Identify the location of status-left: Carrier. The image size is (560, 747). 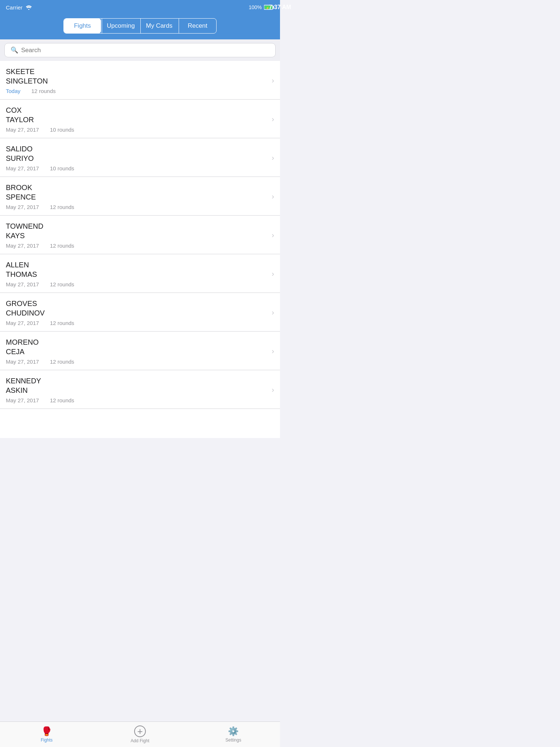
(19, 7).